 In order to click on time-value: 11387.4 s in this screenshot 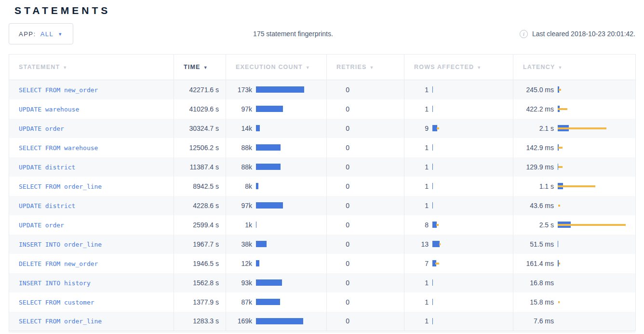, I will do `click(200, 167)`.